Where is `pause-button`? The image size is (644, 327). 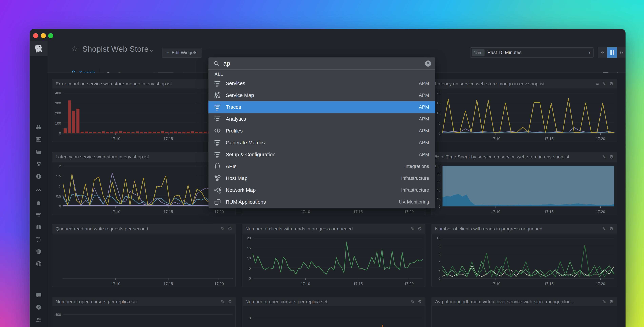
pause-button is located at coordinates (612, 52).